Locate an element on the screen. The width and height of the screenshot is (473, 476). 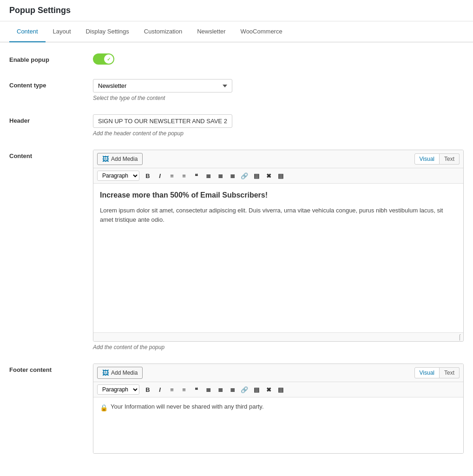
content-ol-btn: ≡ is located at coordinates (184, 176).